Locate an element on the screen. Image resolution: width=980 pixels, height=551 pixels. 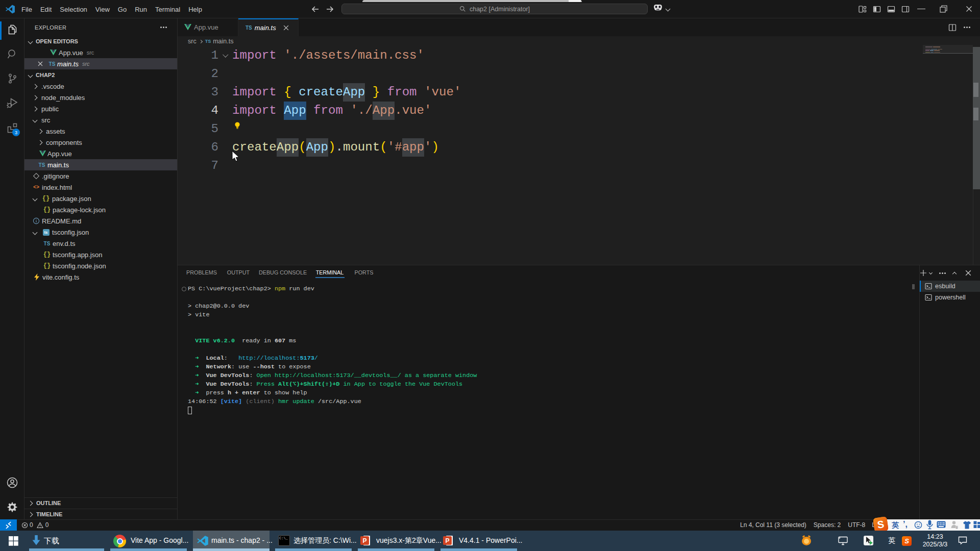
svg-text: 1 is located at coordinates (957, 528).